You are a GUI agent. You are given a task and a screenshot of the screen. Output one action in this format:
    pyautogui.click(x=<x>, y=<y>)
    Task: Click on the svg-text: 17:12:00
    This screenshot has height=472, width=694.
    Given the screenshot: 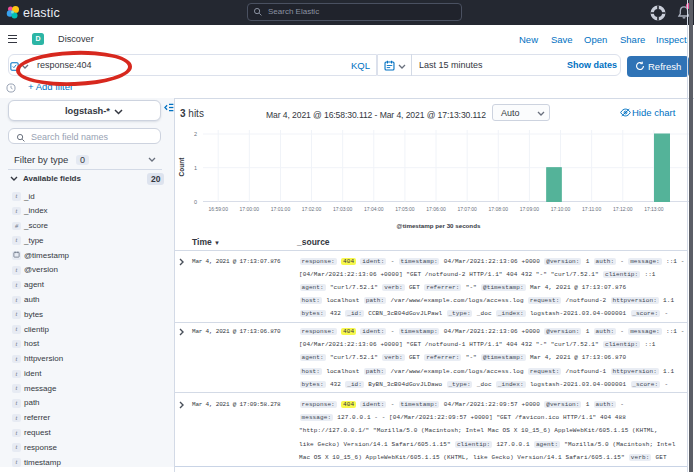 What is the action you would take?
    pyautogui.click(x=623, y=209)
    